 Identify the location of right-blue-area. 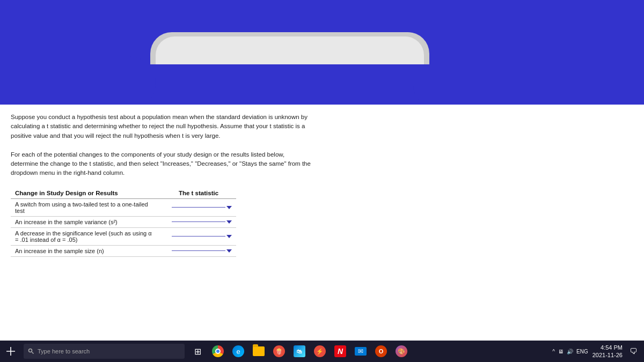
(529, 88).